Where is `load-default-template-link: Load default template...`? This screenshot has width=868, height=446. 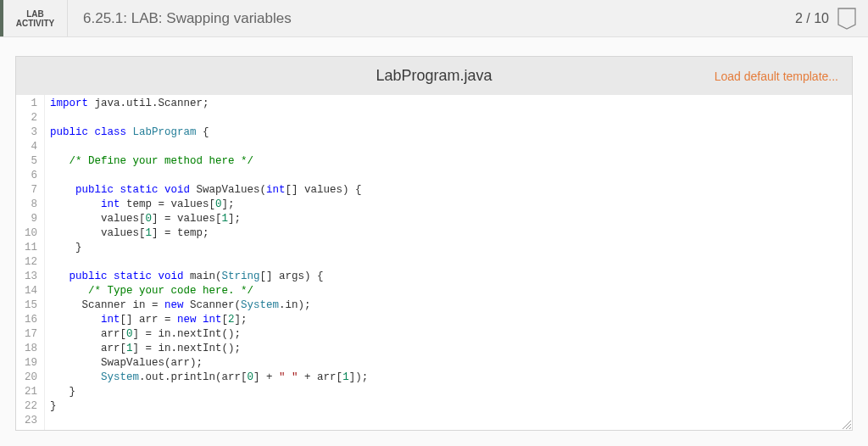
load-default-template-link: Load default template... is located at coordinates (776, 76).